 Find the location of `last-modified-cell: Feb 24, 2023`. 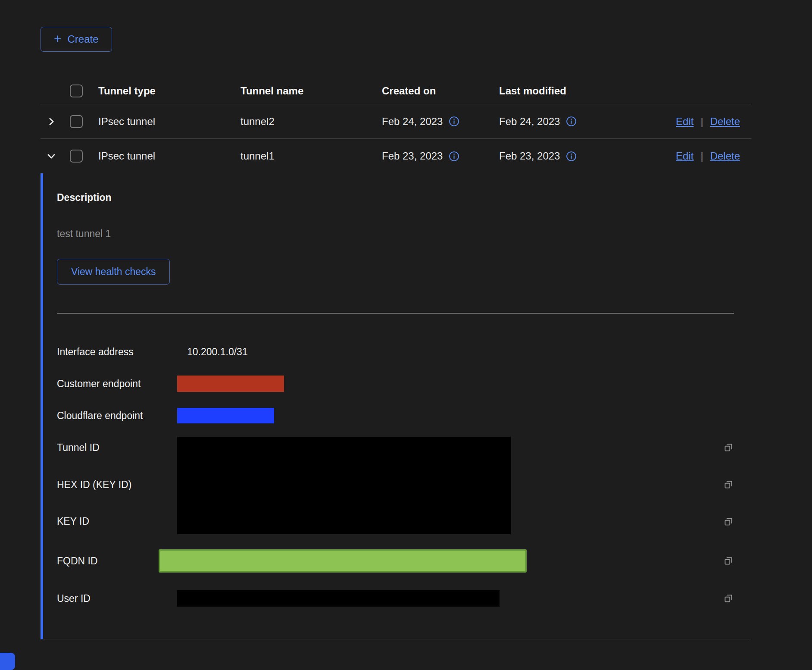

last-modified-cell: Feb 24, 2023 is located at coordinates (582, 122).